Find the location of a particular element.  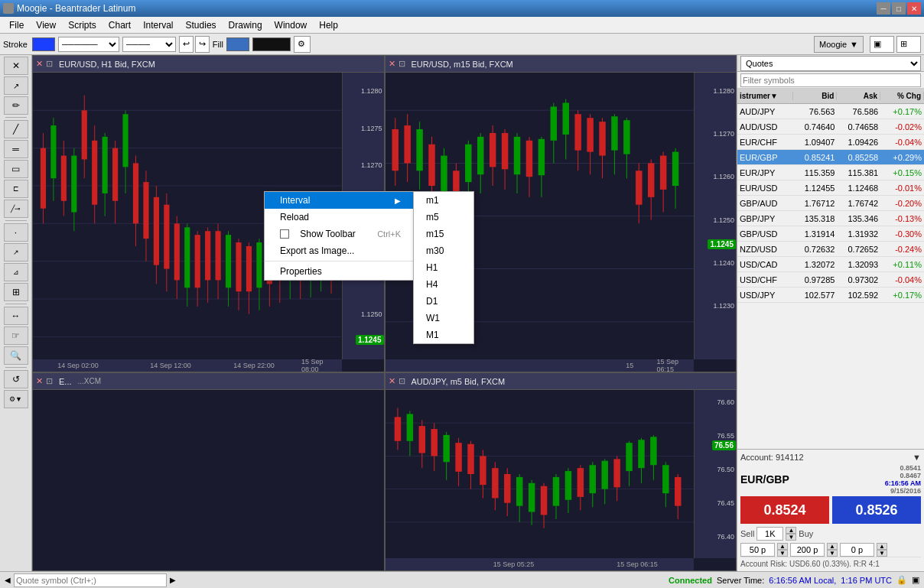

moogie-dropdown: Moogie ▼ is located at coordinates (838, 44).